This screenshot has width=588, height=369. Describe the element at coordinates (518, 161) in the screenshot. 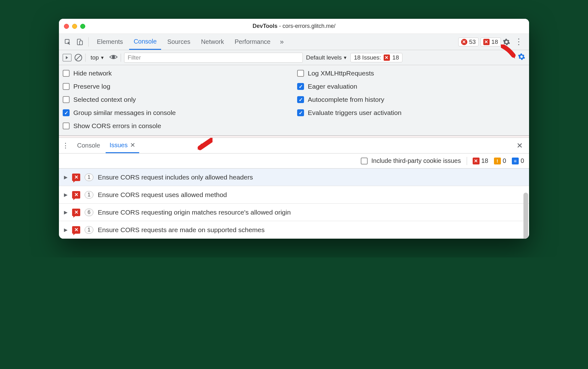

I see `issues-info-count: ≡0` at that location.